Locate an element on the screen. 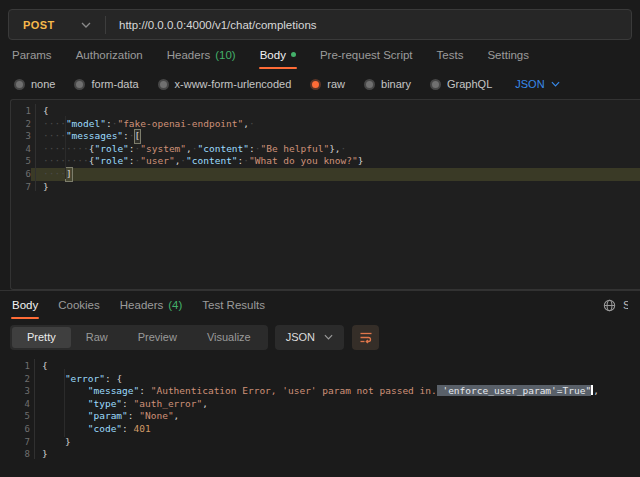 This screenshot has width=640, height=477. code-line: 6 "code": 401 is located at coordinates (325, 430).